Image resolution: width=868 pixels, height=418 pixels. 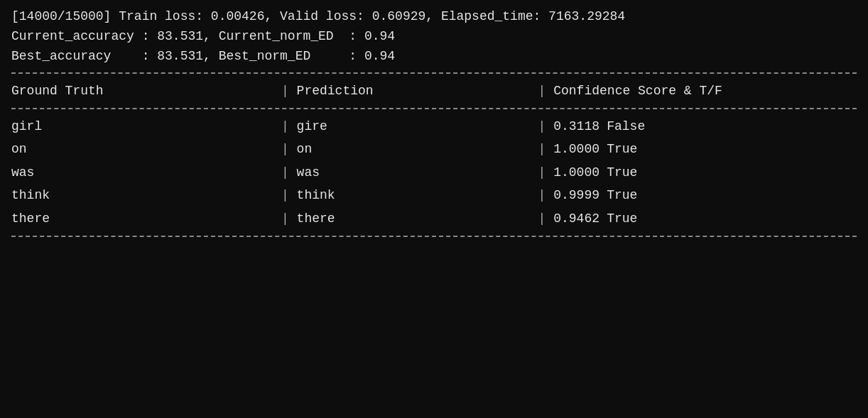 What do you see at coordinates (705, 91) in the screenshot?
I see `header-confidence: Confidence Score & T/F` at bounding box center [705, 91].